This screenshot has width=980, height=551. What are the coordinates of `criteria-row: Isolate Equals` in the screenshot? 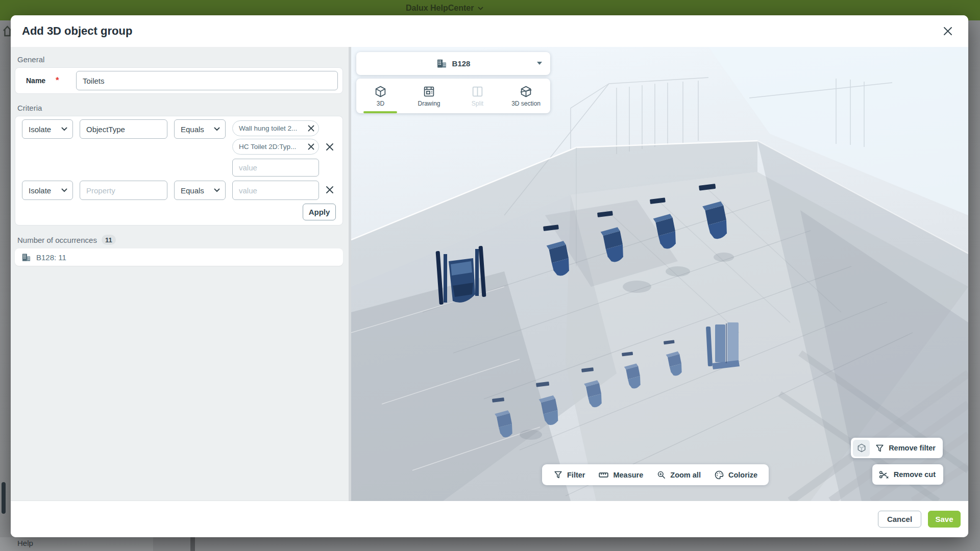 It's located at (179, 190).